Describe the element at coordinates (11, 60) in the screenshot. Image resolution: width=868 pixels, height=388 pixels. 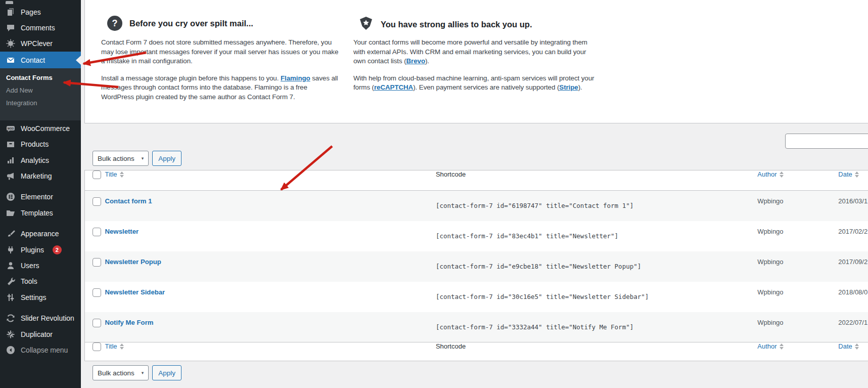
I see `mail-icon` at that location.